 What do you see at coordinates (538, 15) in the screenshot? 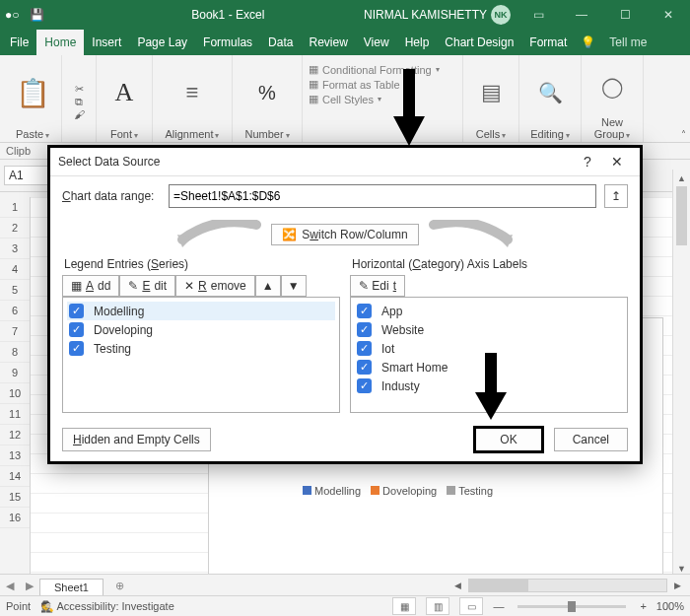
I see `ribbon-display-options-icon: ▭` at bounding box center [538, 15].